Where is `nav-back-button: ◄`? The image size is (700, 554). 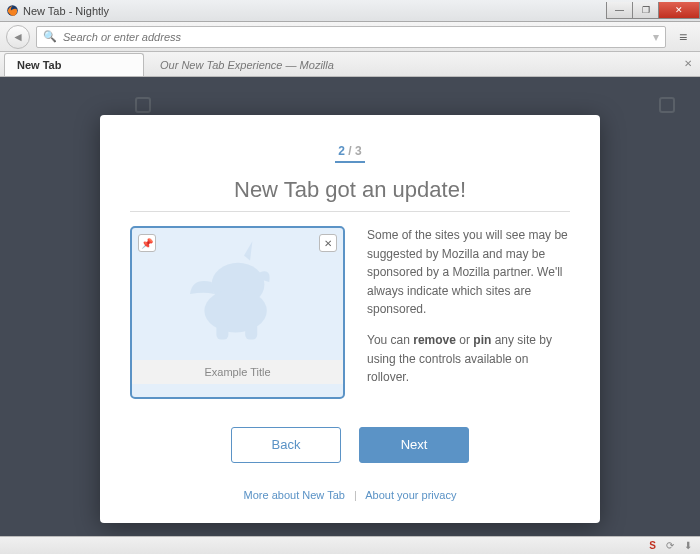
nav-back-button: ◄ is located at coordinates (18, 37).